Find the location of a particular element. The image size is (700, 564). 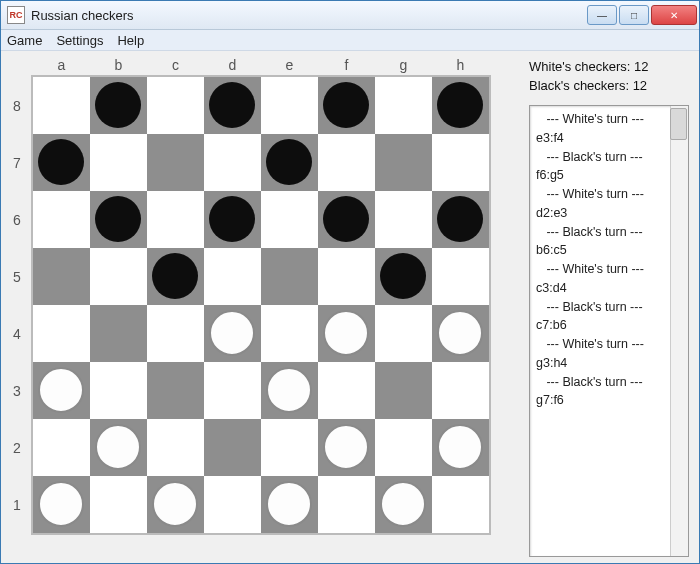

square-c2 is located at coordinates (176, 448).